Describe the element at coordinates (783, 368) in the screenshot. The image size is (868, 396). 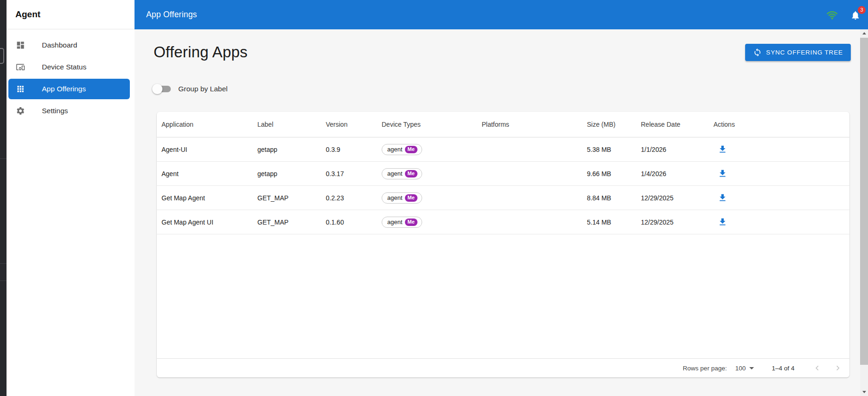
I see `pagination-range: 1–4 of 4` at that location.